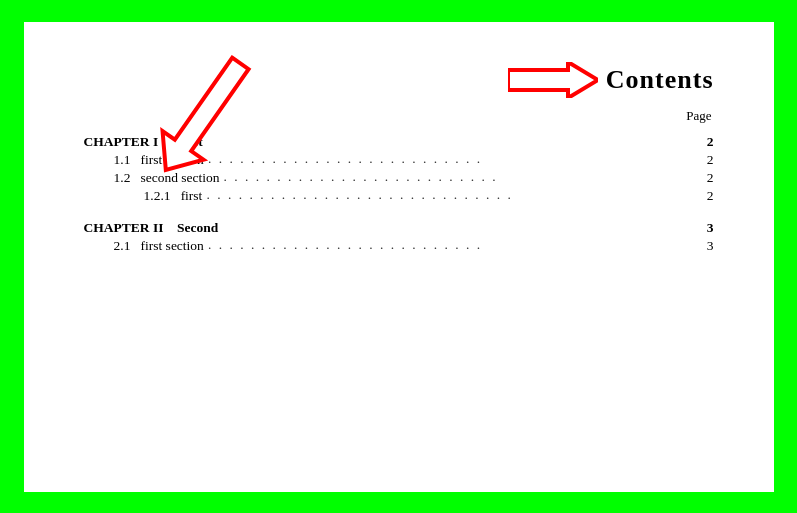  What do you see at coordinates (708, 246) in the screenshot?
I see `section-2-1-page: 3` at bounding box center [708, 246].